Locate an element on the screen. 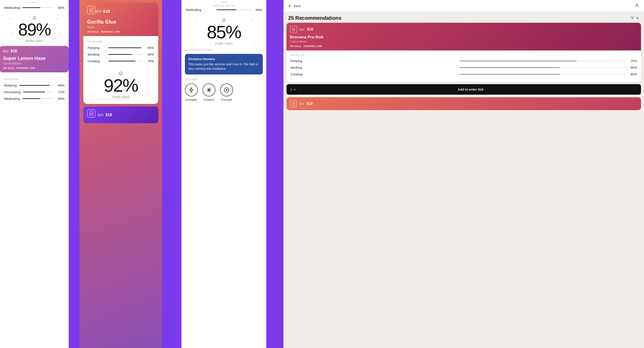 This screenshot has width=644, height=348. review-box: Christina Viennera This tastes just like… is located at coordinates (224, 64).